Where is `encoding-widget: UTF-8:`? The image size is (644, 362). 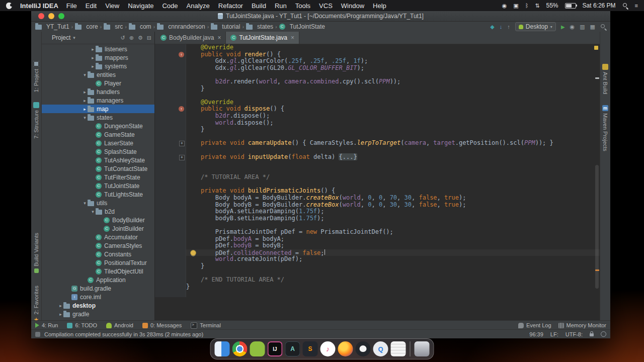
encoding-widget: UTF-8: is located at coordinates (574, 334).